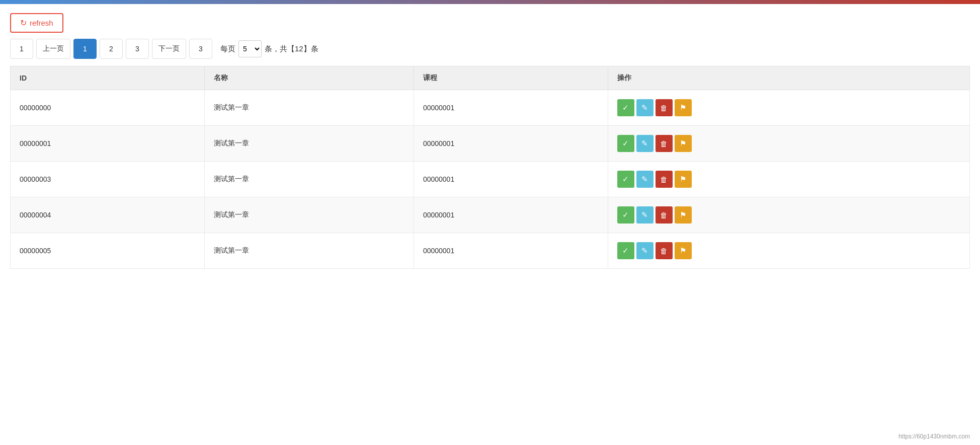 This screenshot has height=445, width=980. I want to click on table-row: 00000001测试第一章00000001✓✎🗑⚑, so click(490, 144).